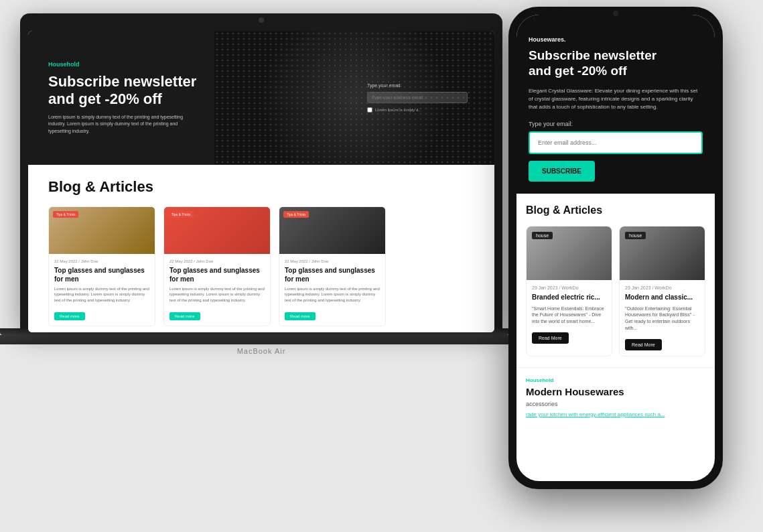  What do you see at coordinates (616, 291) in the screenshot?
I see `phone-blog-cards: house 29 Jan 2023 / WorkDo Branded elect…` at bounding box center [616, 291].